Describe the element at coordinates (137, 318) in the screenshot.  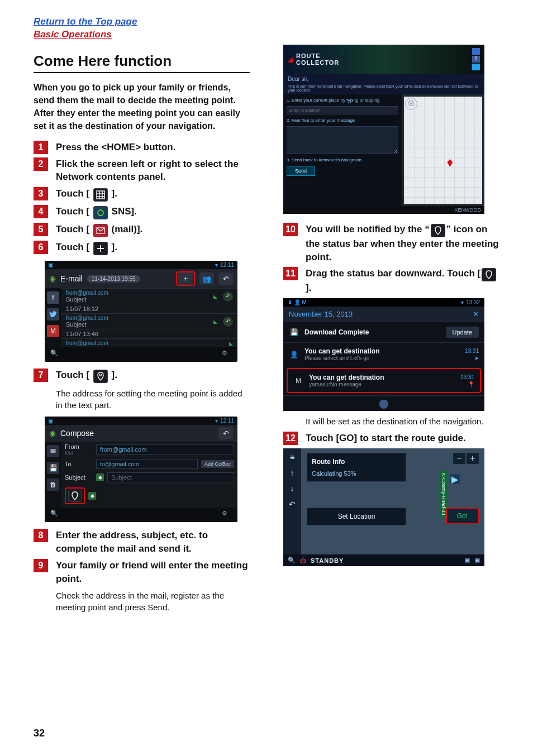
I see `mail-from: from@gmail.com` at that location.